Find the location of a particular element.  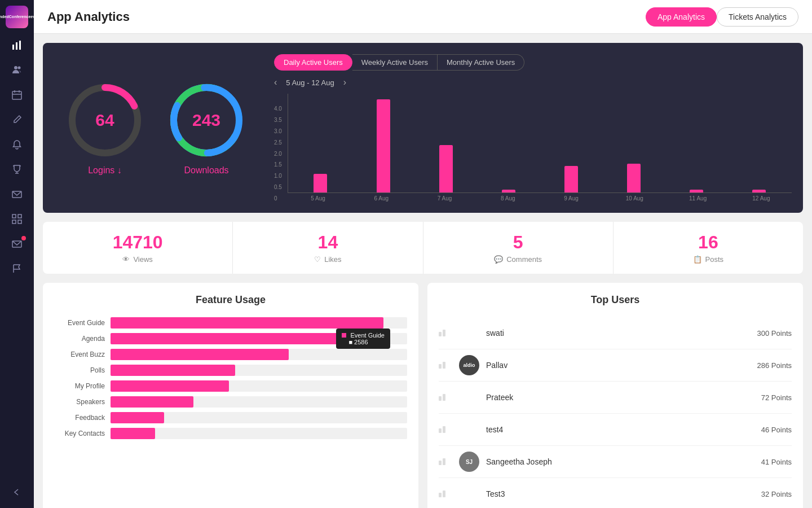

top-users-title: Top Users is located at coordinates (615, 300).